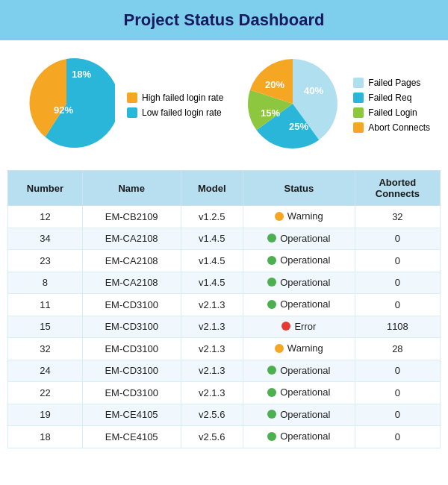 Image resolution: width=448 pixels, height=485 pixels. Describe the element at coordinates (224, 20) in the screenshot. I see `page-header: Project Status Dashboard` at that location.